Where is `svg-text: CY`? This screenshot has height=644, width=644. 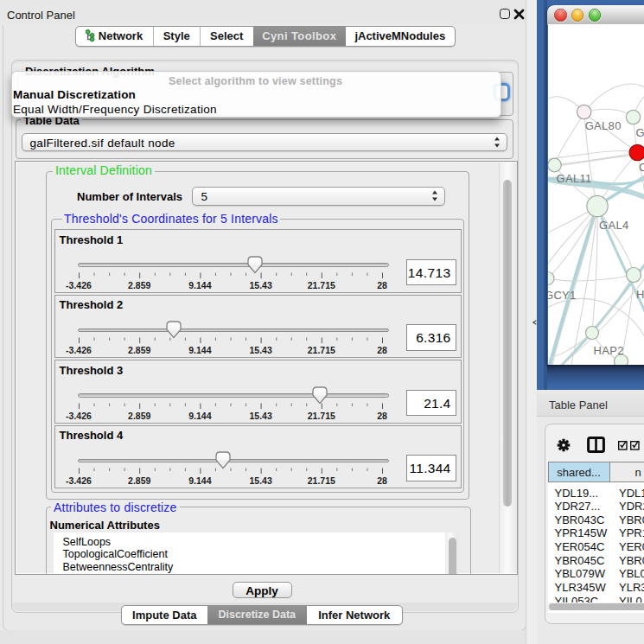
svg-text: CY is located at coordinates (641, 168).